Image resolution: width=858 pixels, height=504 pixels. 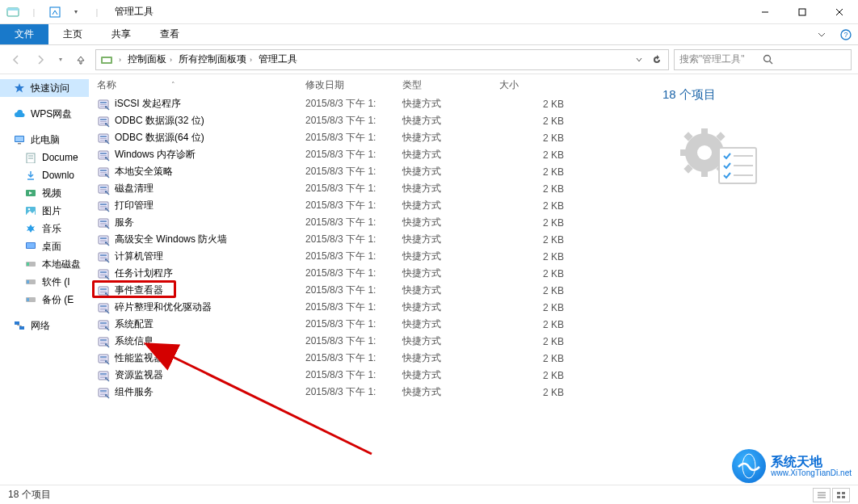 I want to click on nav-label: 此电脑, so click(x=45, y=141).